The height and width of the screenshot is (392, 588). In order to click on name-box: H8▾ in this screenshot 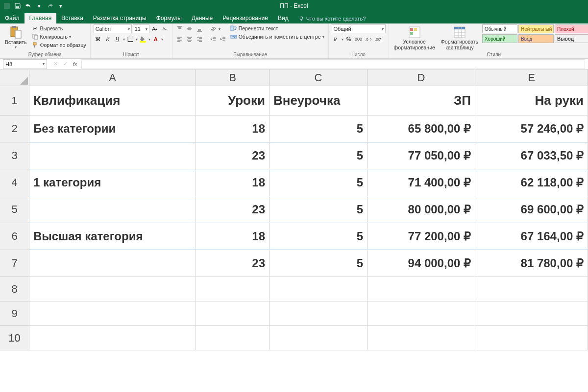, I will do `click(25, 64)`.